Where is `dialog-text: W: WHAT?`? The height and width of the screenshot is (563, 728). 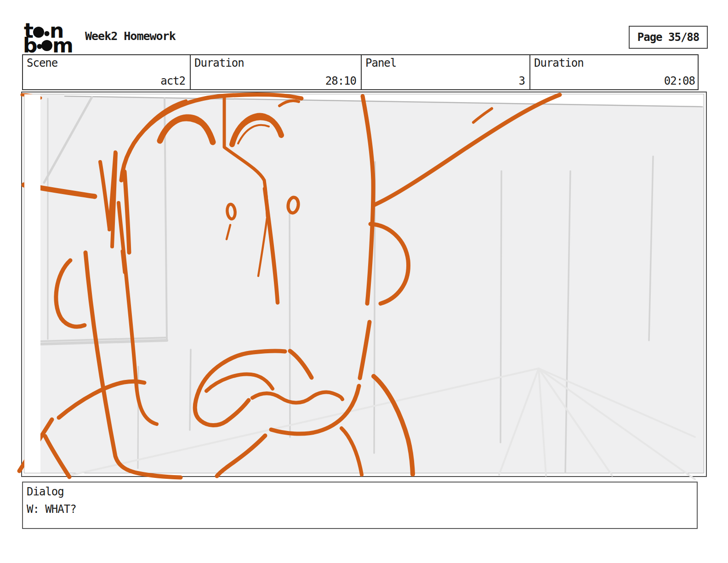
dialog-text: W: WHAT? is located at coordinates (51, 509).